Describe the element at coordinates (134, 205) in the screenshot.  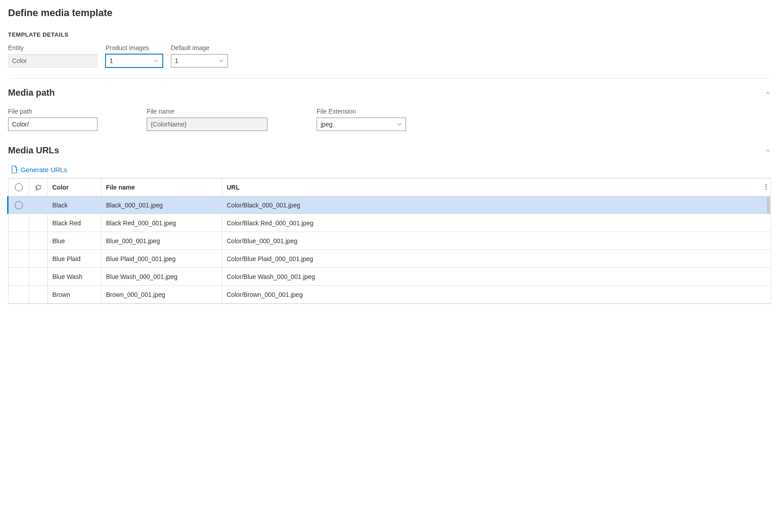
I see `row-filename-value: Black_000_001.jpeg` at that location.